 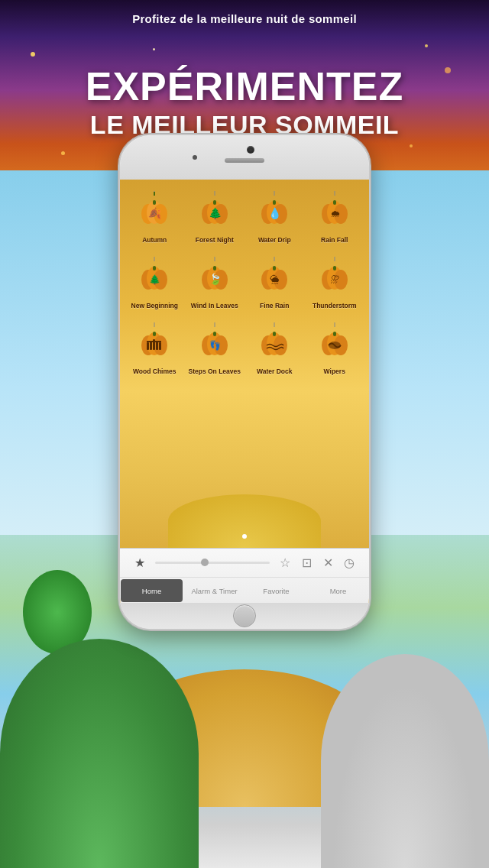 What do you see at coordinates (275, 283) in the screenshot?
I see `sound-item-fine-rain: 🌦 Fine Rain` at bounding box center [275, 283].